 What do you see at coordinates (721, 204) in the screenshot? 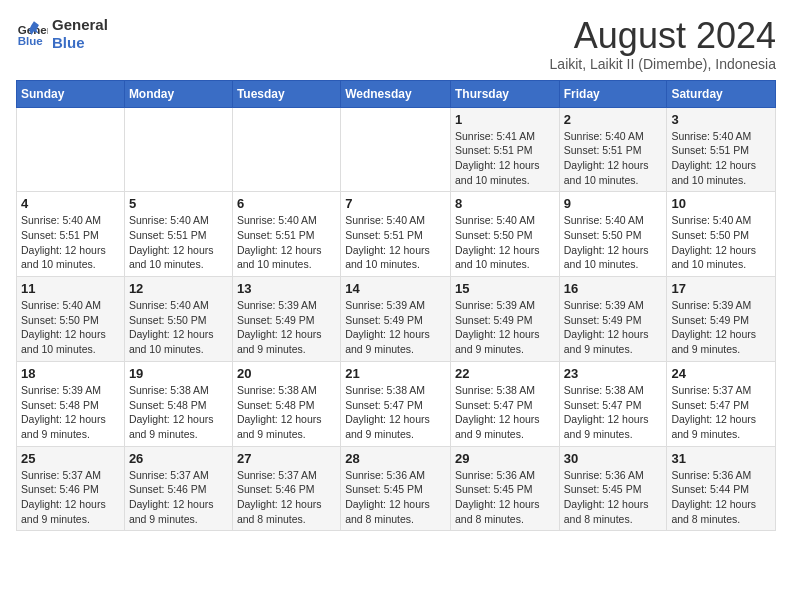
I see `day-number: 10` at bounding box center [721, 204].